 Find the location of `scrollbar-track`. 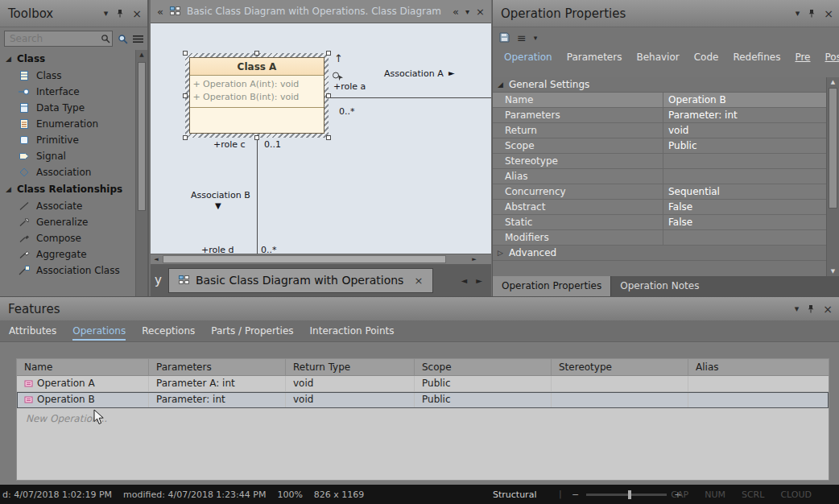

scrollbar-track is located at coordinates (316, 259).